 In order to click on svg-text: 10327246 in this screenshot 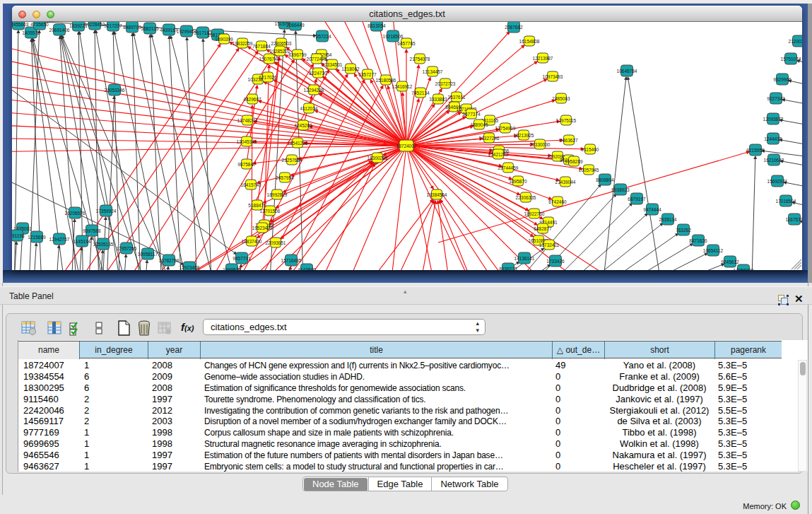, I will do `click(489, 139)`.